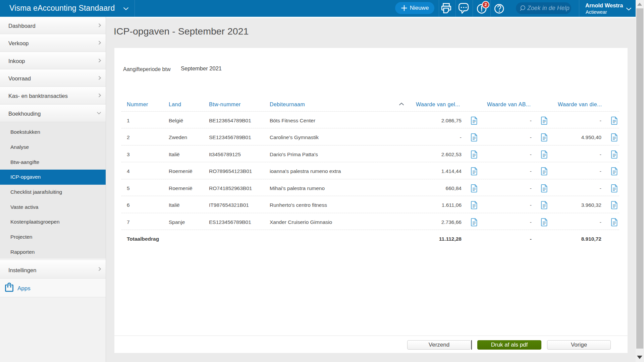 The height and width of the screenshot is (362, 644). What do you see at coordinates (499, 9) in the screenshot?
I see `help-icon` at bounding box center [499, 9].